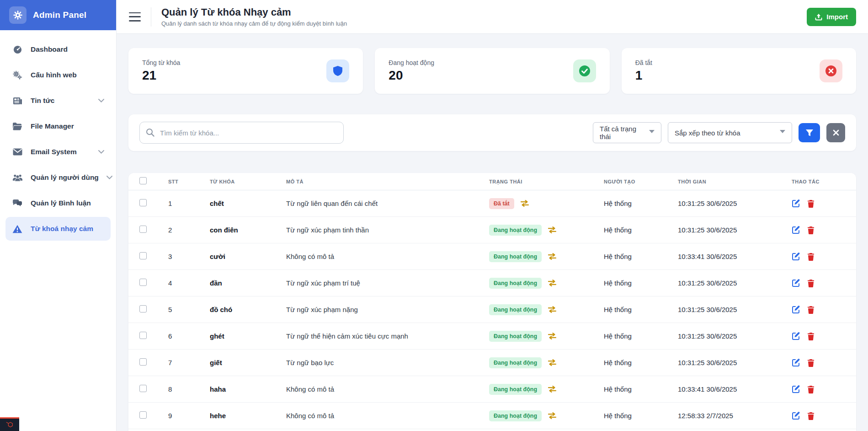  What do you see at coordinates (18, 15) in the screenshot?
I see `gear-icon` at bounding box center [18, 15].